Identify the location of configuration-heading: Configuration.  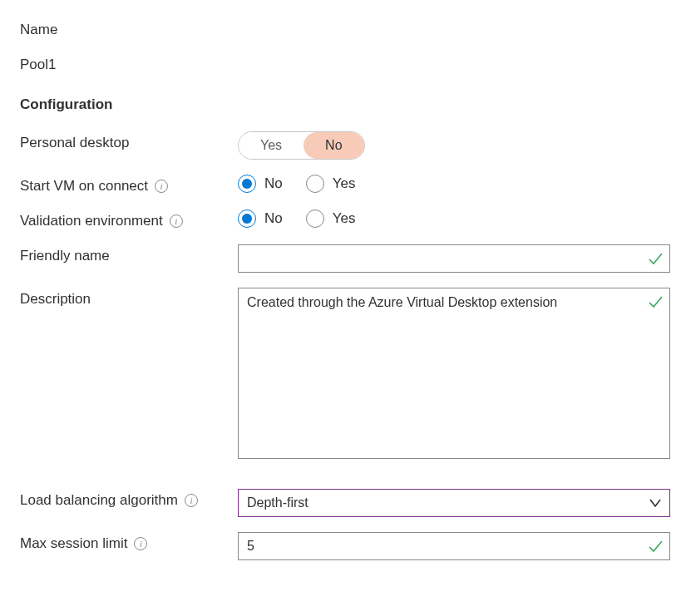
(346, 105).